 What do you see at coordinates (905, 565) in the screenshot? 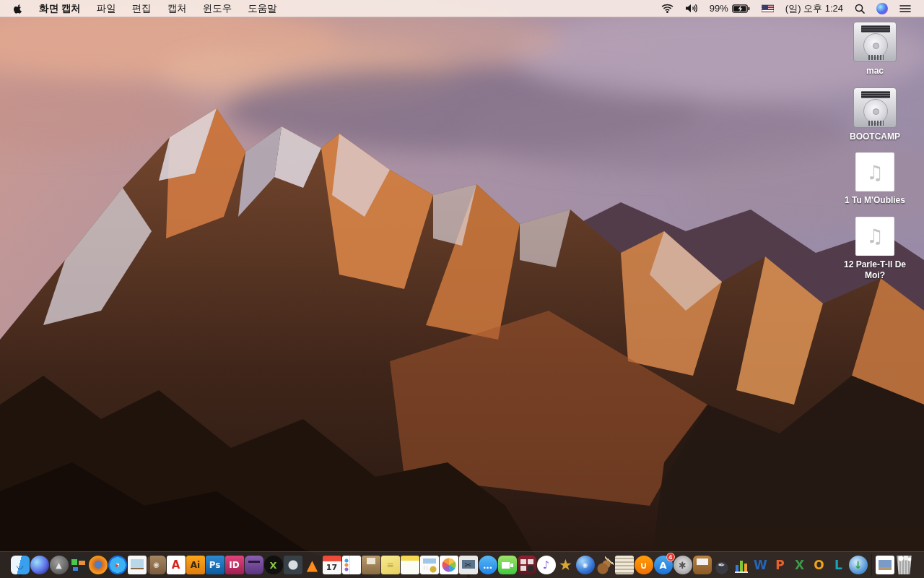
I see `trash-full-icon-art` at bounding box center [905, 565].